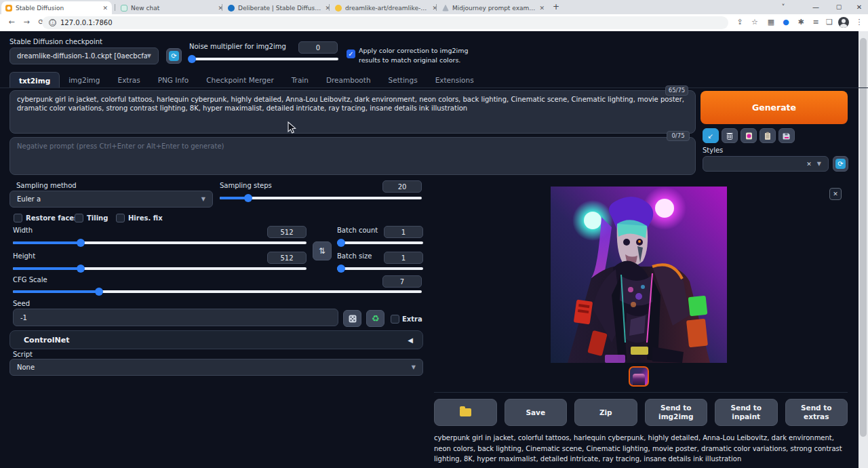 The height and width of the screenshot is (468, 868). I want to click on chevron-down-icon: ▼, so click(819, 164).